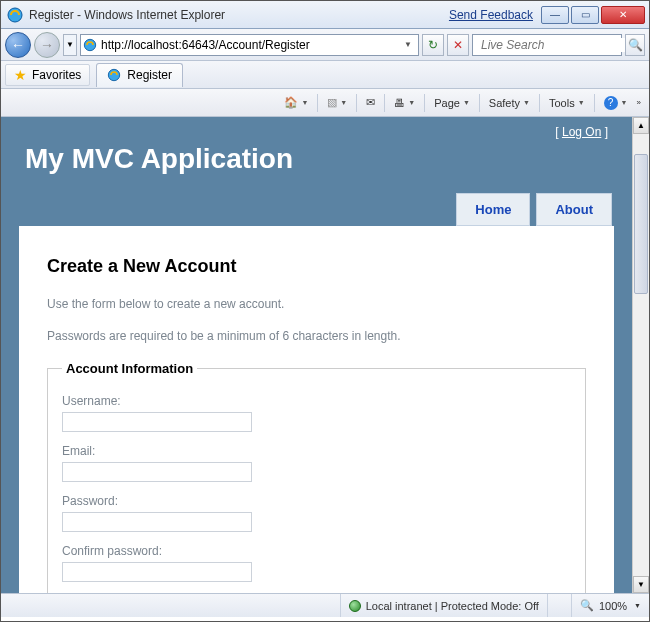 This screenshot has height=622, width=650. I want to click on app-title: My MVC Application, so click(316, 166).